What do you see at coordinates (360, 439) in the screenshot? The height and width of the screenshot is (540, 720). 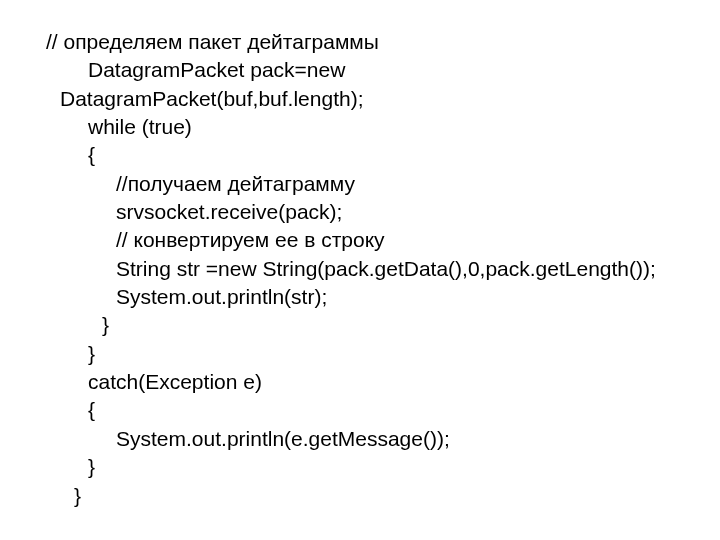 I see `code-line: System.out.println(e.getMessage());` at bounding box center [360, 439].